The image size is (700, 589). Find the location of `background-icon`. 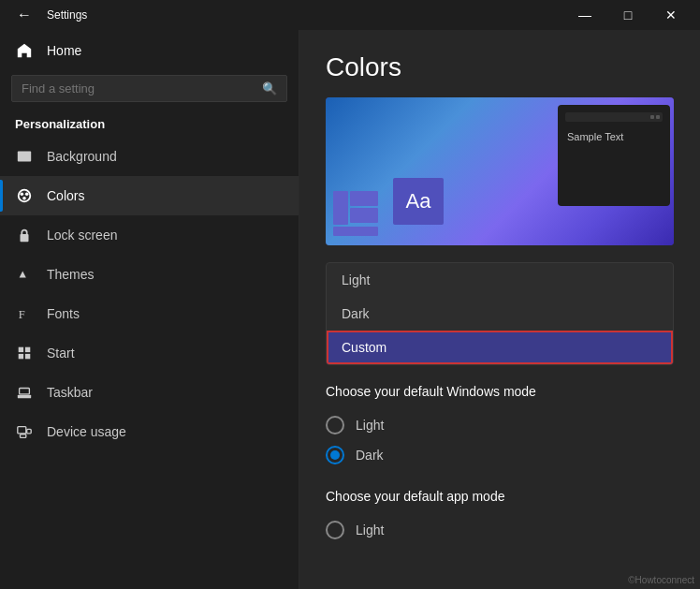

background-icon is located at coordinates (24, 156).